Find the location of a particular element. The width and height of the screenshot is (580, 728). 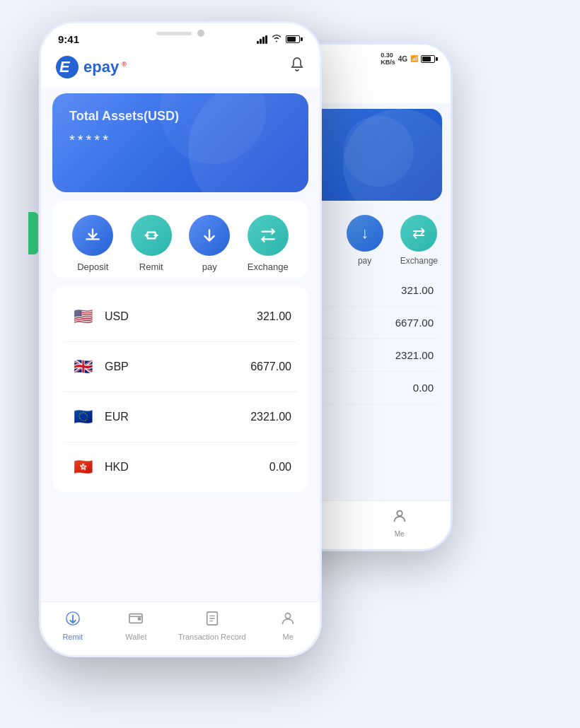

gbp-left: 🇬🇧 GBP is located at coordinates (99, 367).